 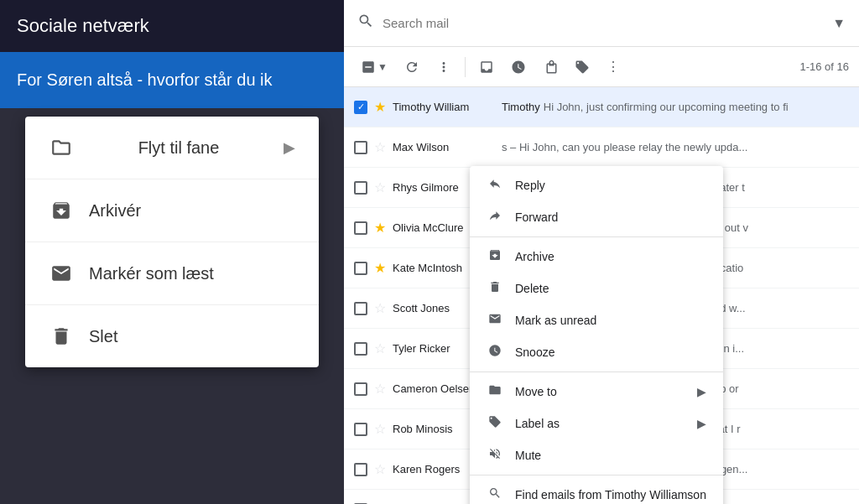 I want to click on search-icon, so click(x=366, y=23).